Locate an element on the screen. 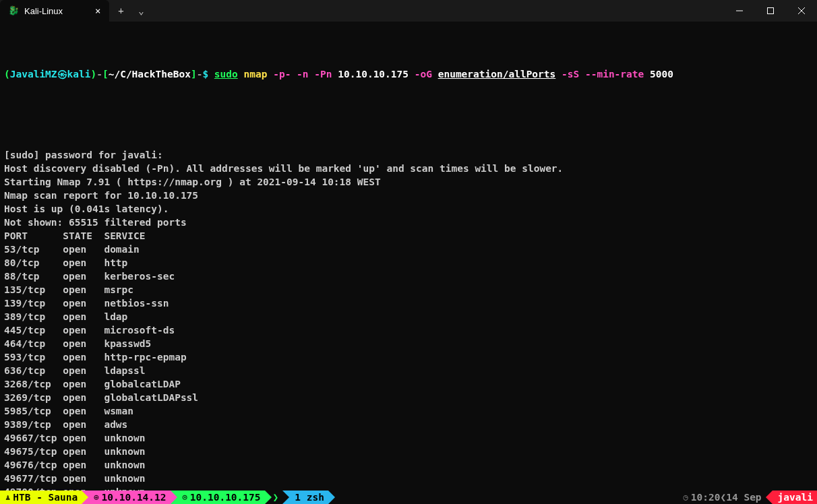 The width and height of the screenshot is (817, 504). close-window-button is located at coordinates (801, 11).